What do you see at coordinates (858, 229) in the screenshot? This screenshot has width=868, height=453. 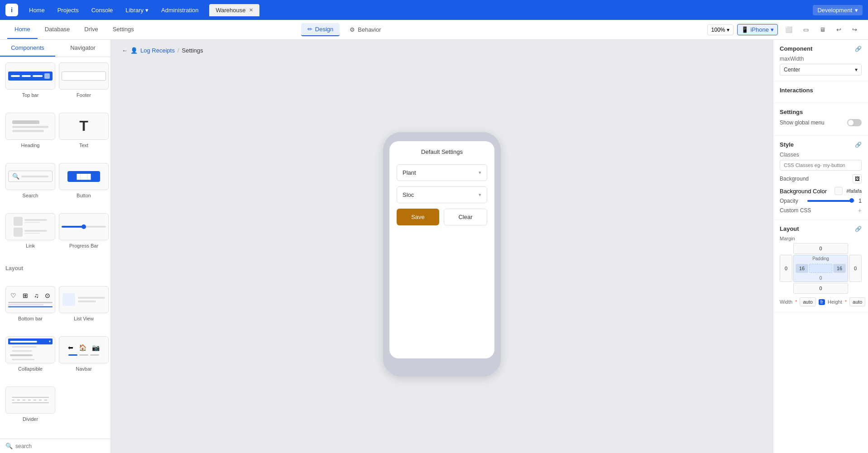 I see `layout-link-icon: 🔗` at bounding box center [858, 229].